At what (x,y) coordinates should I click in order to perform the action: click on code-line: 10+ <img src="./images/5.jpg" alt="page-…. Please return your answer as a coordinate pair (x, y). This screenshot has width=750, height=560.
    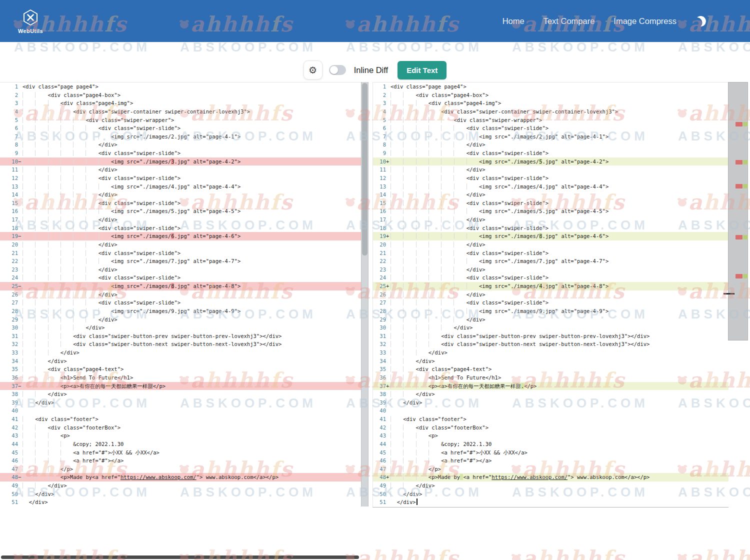
    Looking at the image, I should click on (551, 162).